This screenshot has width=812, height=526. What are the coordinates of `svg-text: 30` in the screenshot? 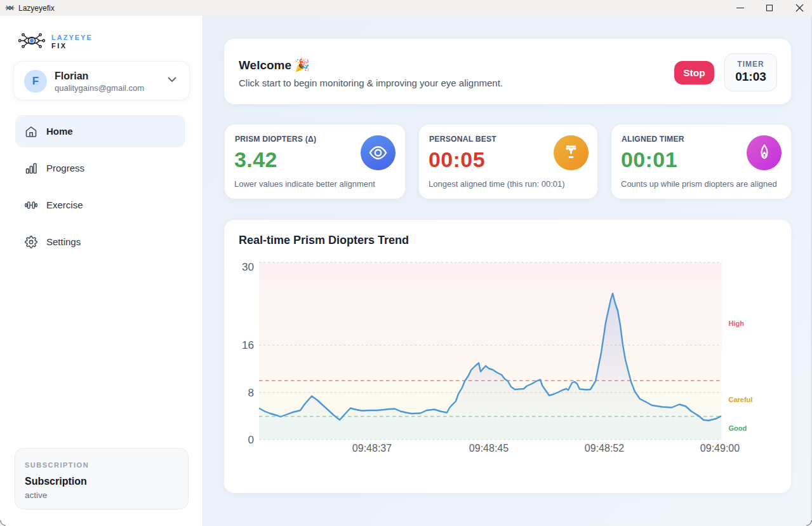 It's located at (248, 267).